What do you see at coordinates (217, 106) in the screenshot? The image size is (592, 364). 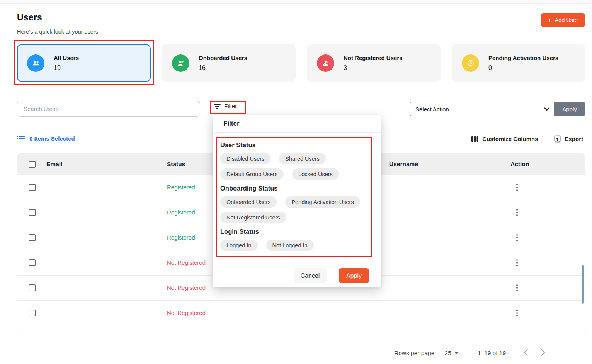 I see `filter-icon` at bounding box center [217, 106].